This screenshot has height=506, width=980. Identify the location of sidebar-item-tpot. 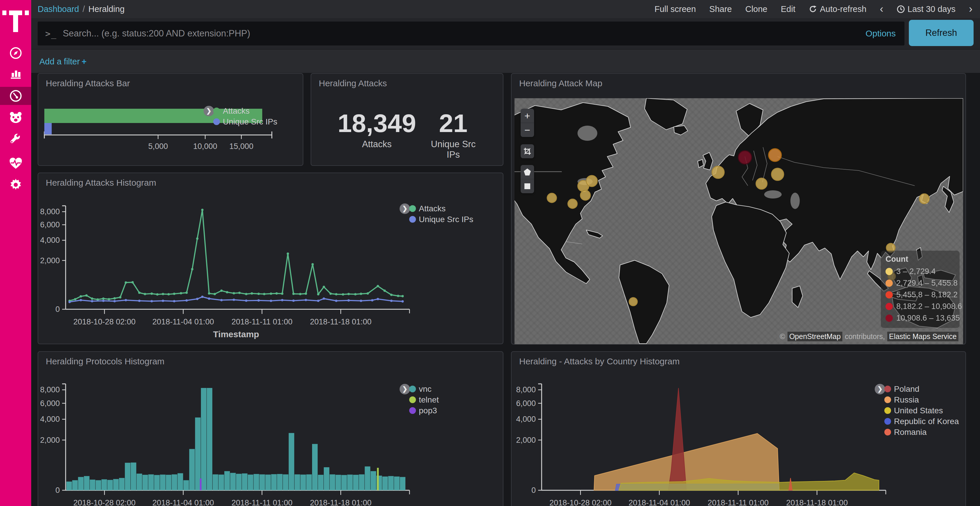
(16, 118).